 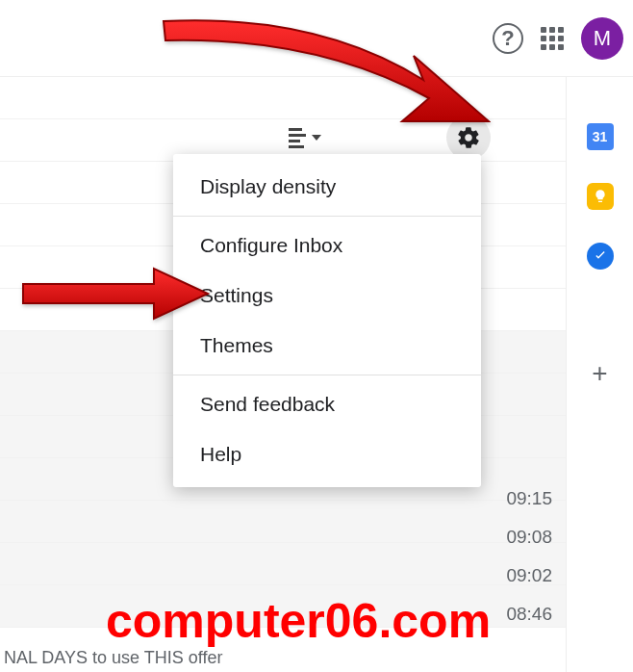 I want to click on annotation-arrow-settings, so click(x=115, y=294).